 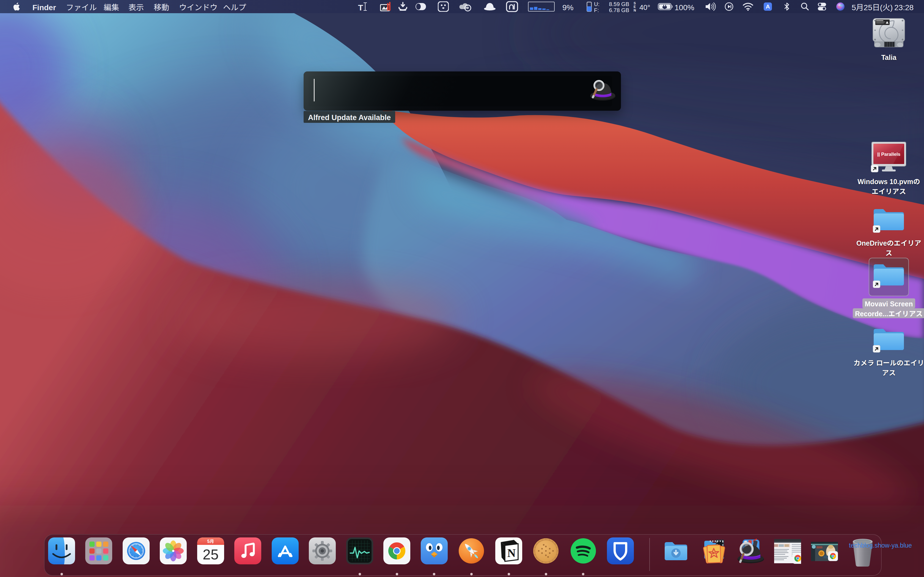 What do you see at coordinates (767, 6) in the screenshot?
I see `svg-text: A` at bounding box center [767, 6].